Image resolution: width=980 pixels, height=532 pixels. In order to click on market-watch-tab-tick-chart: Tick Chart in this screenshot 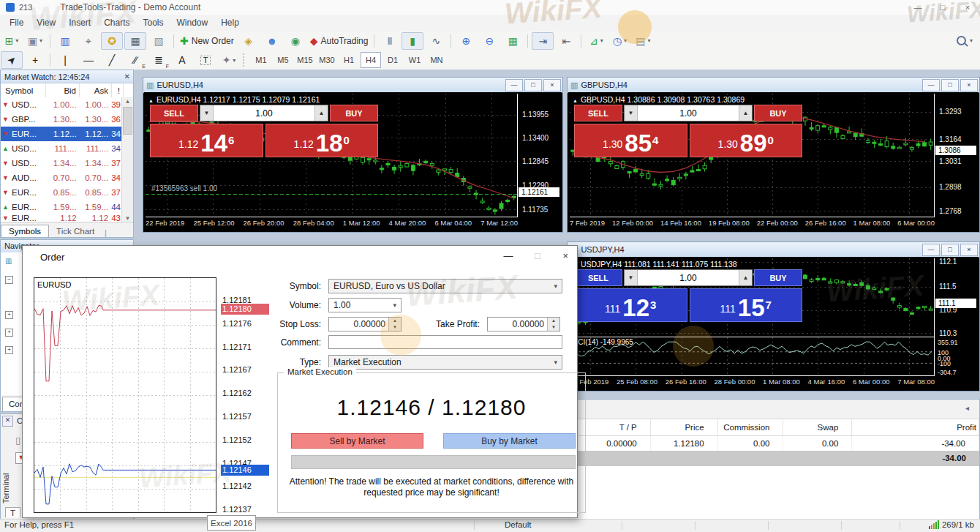, I will do `click(75, 231)`.